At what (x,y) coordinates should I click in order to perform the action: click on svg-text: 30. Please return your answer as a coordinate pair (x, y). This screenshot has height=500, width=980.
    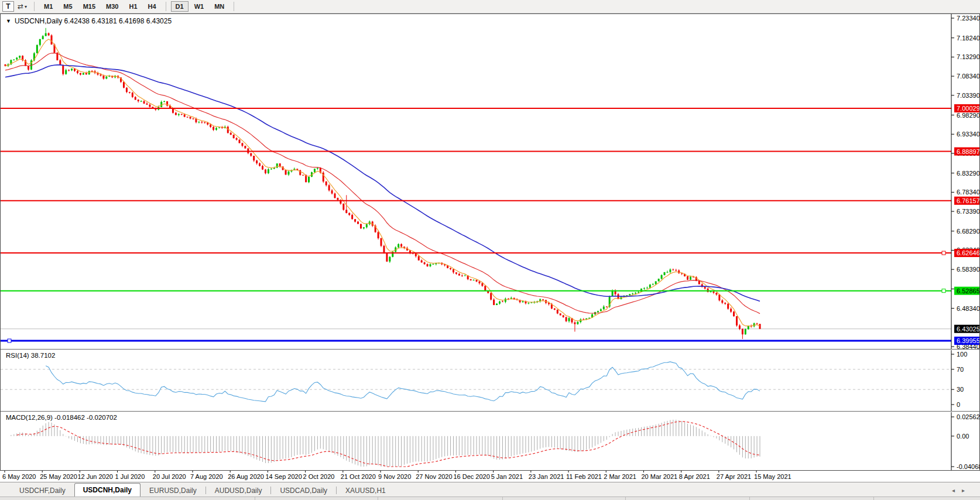
    Looking at the image, I should click on (960, 389).